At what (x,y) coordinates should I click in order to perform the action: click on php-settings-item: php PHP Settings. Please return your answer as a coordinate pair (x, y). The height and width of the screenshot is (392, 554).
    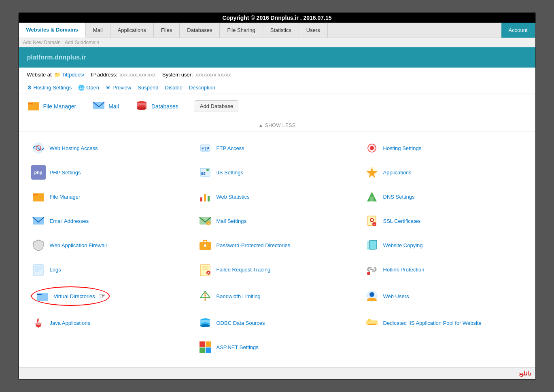
    Looking at the image, I should click on (110, 172).